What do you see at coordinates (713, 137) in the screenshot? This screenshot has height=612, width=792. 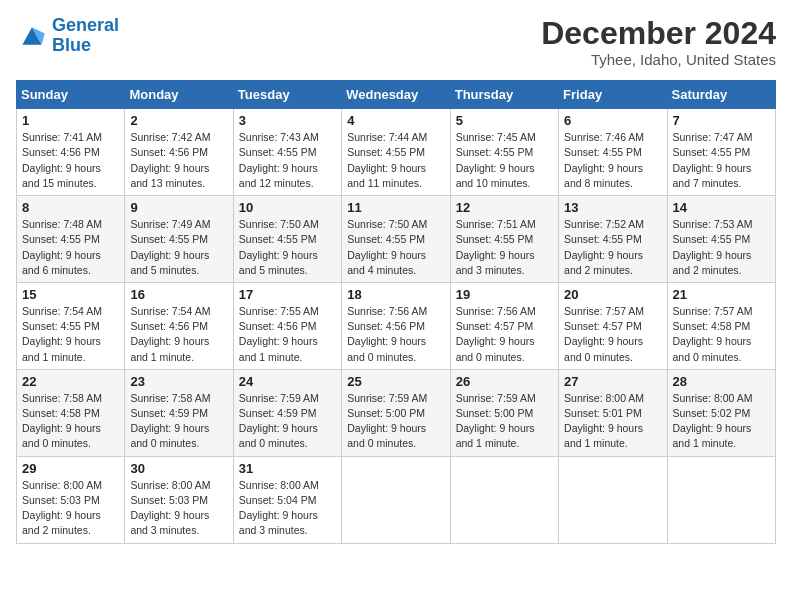 I see `sunrise-label: Sunrise: 7:47 AM` at bounding box center [713, 137].